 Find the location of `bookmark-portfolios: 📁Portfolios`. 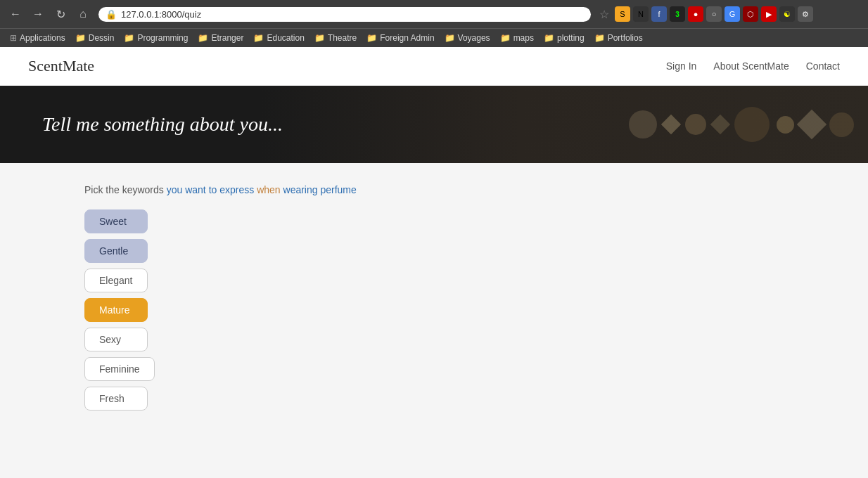

bookmark-portfolios: 📁Portfolios is located at coordinates (619, 38).